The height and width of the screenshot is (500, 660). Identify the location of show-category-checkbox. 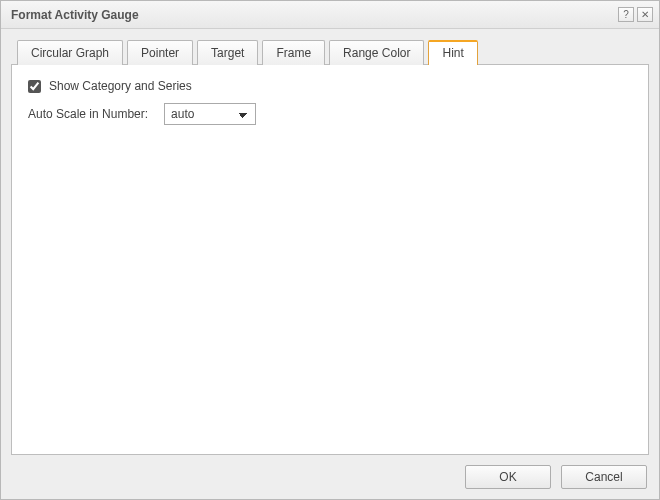
(34, 86).